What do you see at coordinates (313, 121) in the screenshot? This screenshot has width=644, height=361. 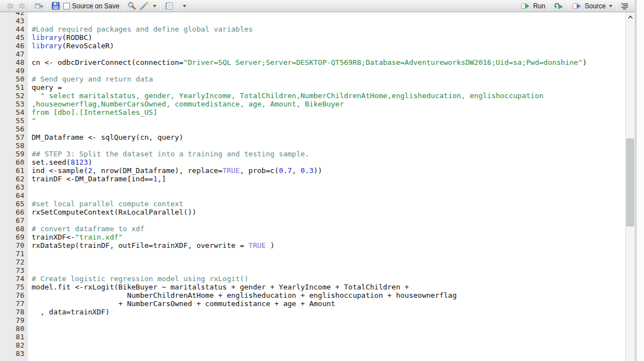 I see `code-line: 55"` at bounding box center [313, 121].